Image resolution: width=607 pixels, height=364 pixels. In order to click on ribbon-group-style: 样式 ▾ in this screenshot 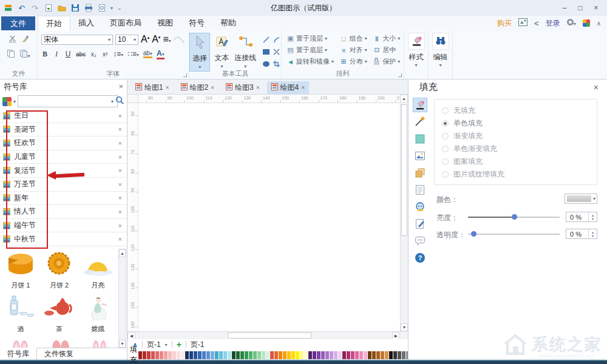, I will do `click(416, 55)`.